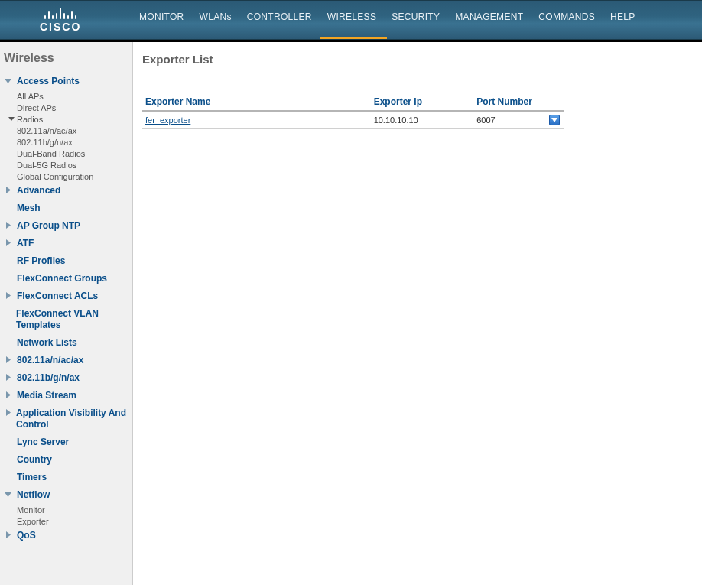 The height and width of the screenshot is (588, 702). Describe the element at coordinates (73, 165) in the screenshot. I see `nav-subsubitem: Dual-5G Radios` at that location.